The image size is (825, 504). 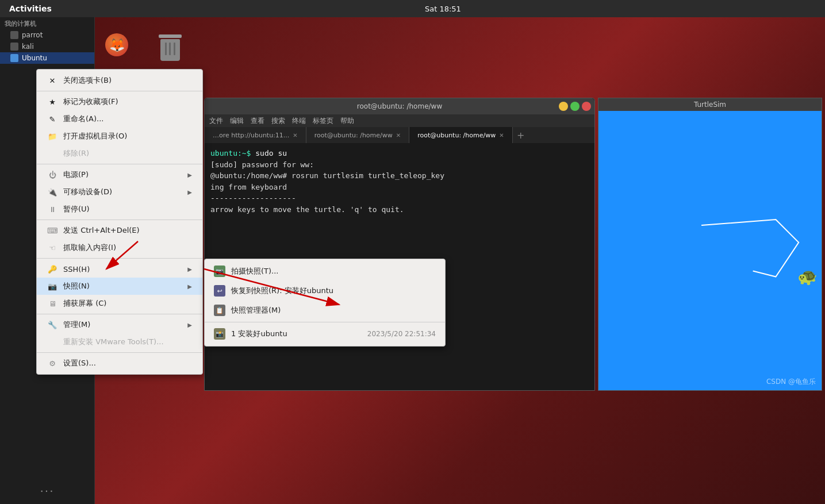 What do you see at coordinates (77, 325) in the screenshot?
I see `cm-label-manage: 管理(M)` at bounding box center [77, 325].